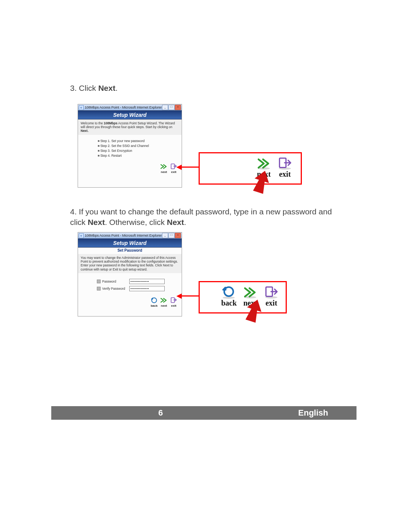 The image size is (407, 532). What do you see at coordinates (190, 296) in the screenshot?
I see `callout2-arrow-line` at bounding box center [190, 296].